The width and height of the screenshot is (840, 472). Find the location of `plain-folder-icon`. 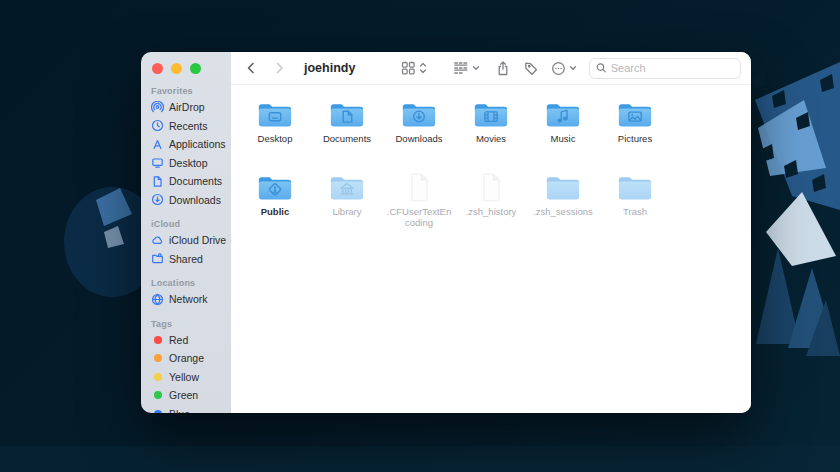

plain-folder-icon is located at coordinates (563, 188).